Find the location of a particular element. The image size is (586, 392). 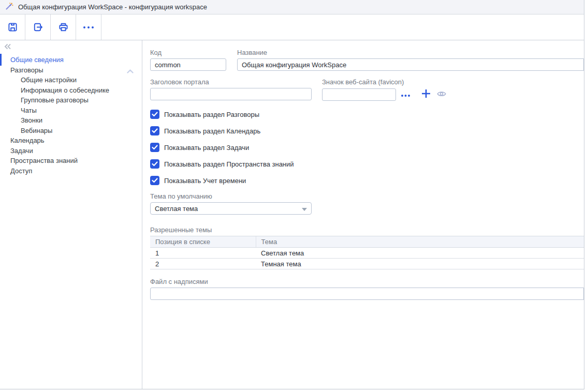

tree-item-calls: Звонки is located at coordinates (71, 120).